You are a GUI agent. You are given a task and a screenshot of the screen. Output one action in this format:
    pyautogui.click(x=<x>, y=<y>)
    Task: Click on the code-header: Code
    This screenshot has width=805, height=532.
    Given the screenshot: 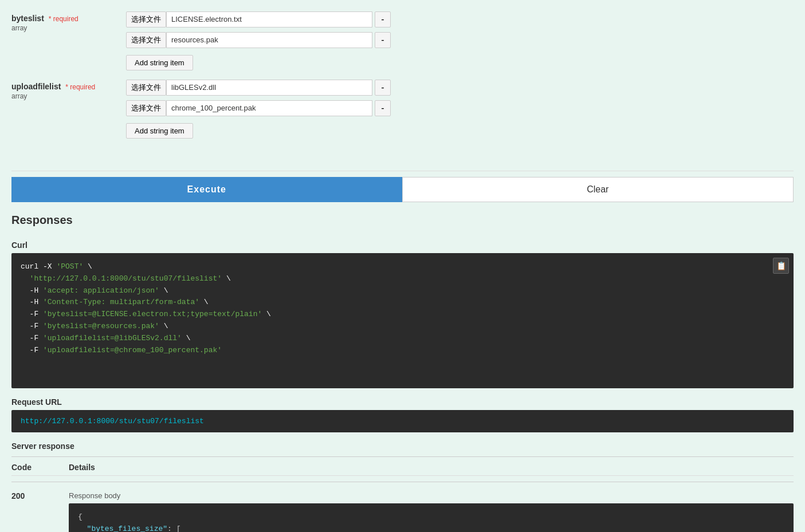 What is the action you would take?
    pyautogui.click(x=40, y=467)
    